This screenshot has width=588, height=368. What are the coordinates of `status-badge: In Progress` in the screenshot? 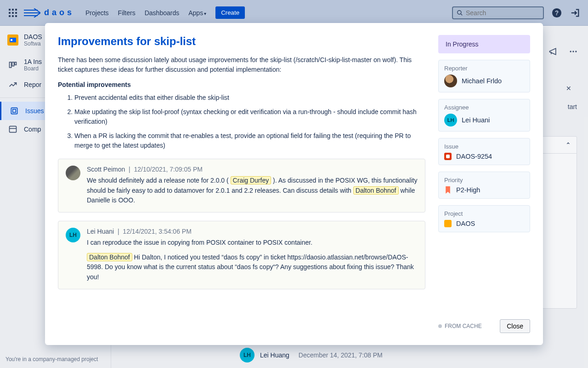 It's located at (484, 44).